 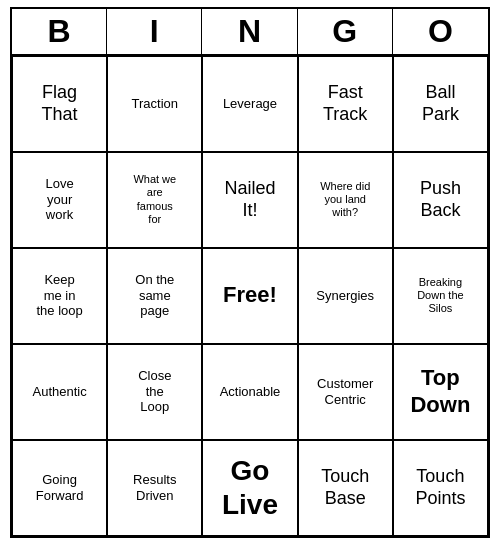 What do you see at coordinates (250, 392) in the screenshot?
I see `cell-4-3: Actionable` at bounding box center [250, 392].